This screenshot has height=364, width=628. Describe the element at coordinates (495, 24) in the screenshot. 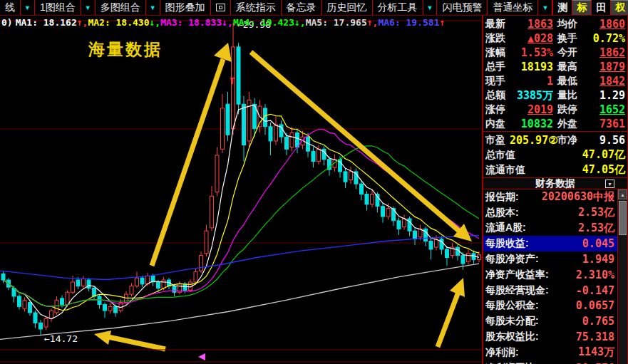

I see `quote-label: 最新` at that location.